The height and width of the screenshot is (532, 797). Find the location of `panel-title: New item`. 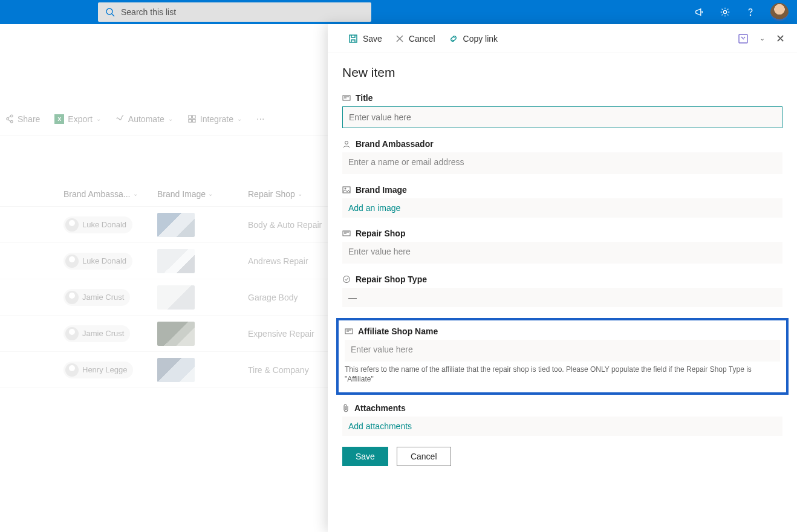

panel-title: New item is located at coordinates (562, 73).